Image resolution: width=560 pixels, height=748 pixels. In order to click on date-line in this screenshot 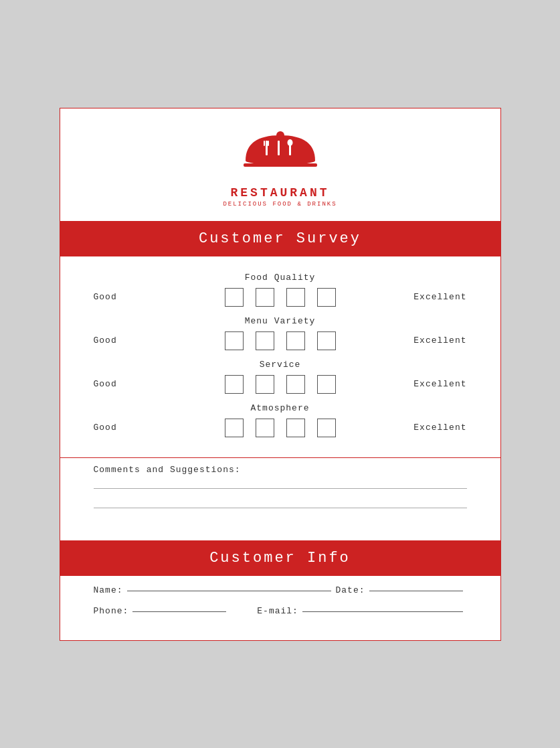, I will do `click(416, 591)`.